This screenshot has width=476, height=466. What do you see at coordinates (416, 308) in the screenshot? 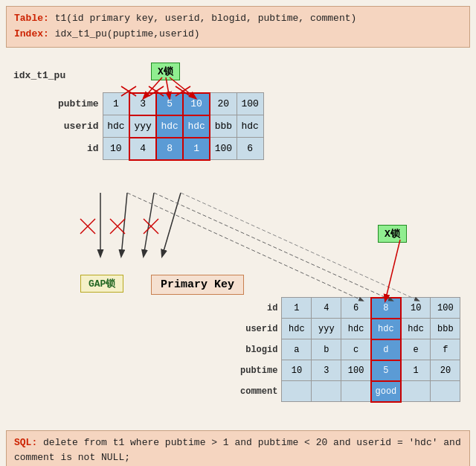
I see `pid-4: 10` at bounding box center [416, 308].